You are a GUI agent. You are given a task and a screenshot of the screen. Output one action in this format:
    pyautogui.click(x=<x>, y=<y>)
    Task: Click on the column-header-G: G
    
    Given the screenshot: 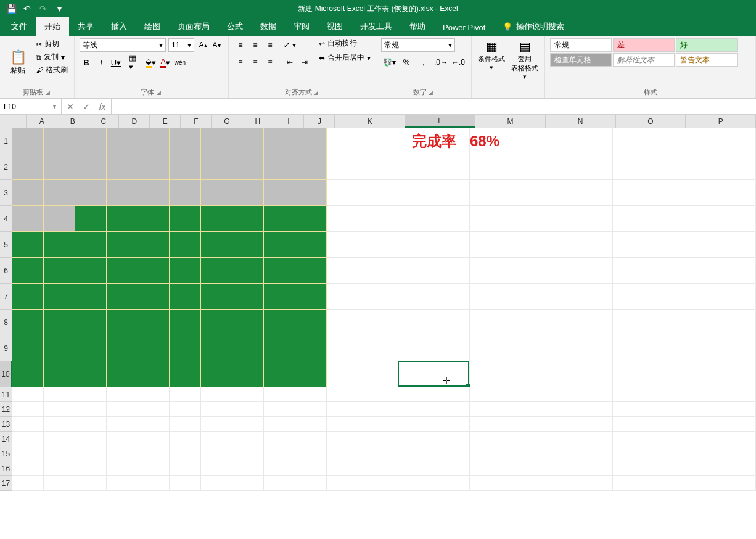 What is the action you would take?
    pyautogui.click(x=227, y=121)
    